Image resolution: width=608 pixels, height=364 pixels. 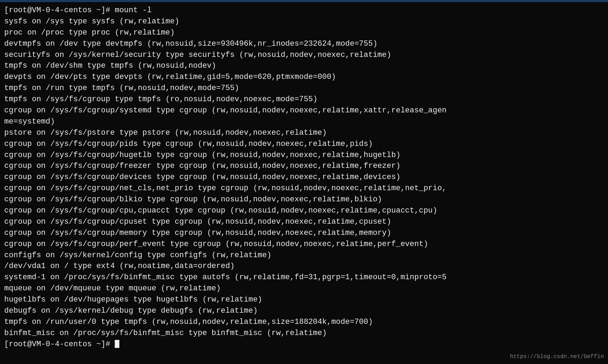 I want to click on terminal-line: debugfs on /sys/kernel/debug type debugf…, so click(x=304, y=311).